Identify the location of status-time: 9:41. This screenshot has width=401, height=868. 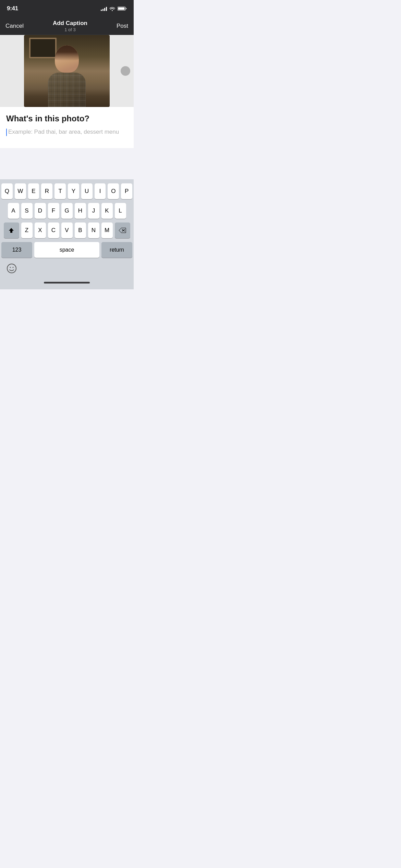
(12, 9).